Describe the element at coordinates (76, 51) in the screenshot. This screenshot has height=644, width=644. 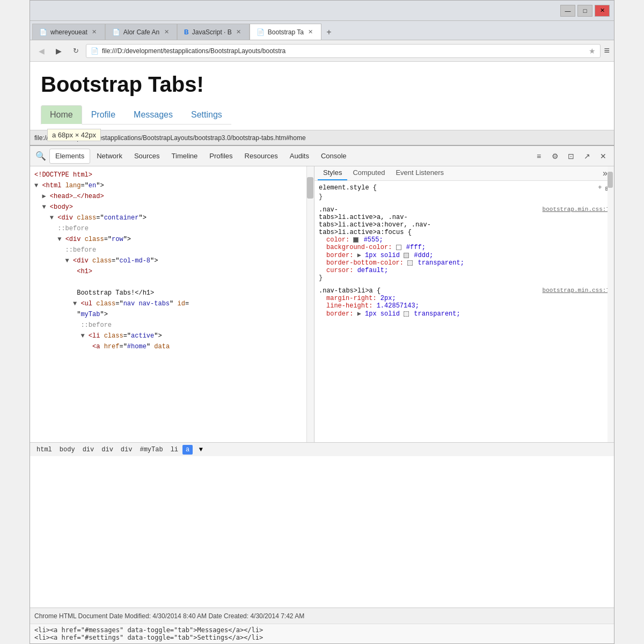
I see `reload-button: ↻` at that location.